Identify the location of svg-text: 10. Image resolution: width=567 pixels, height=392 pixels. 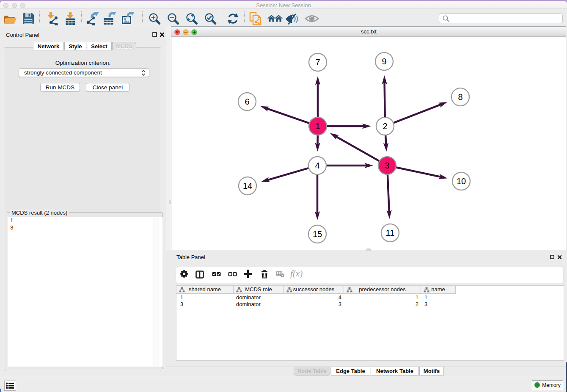
(461, 181).